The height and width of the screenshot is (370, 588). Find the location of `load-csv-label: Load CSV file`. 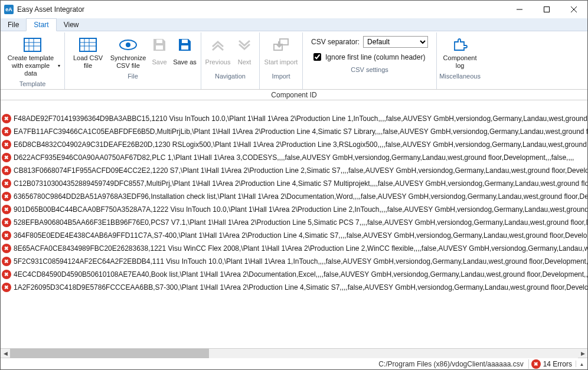

load-csv-label: Load CSV file is located at coordinates (88, 62).